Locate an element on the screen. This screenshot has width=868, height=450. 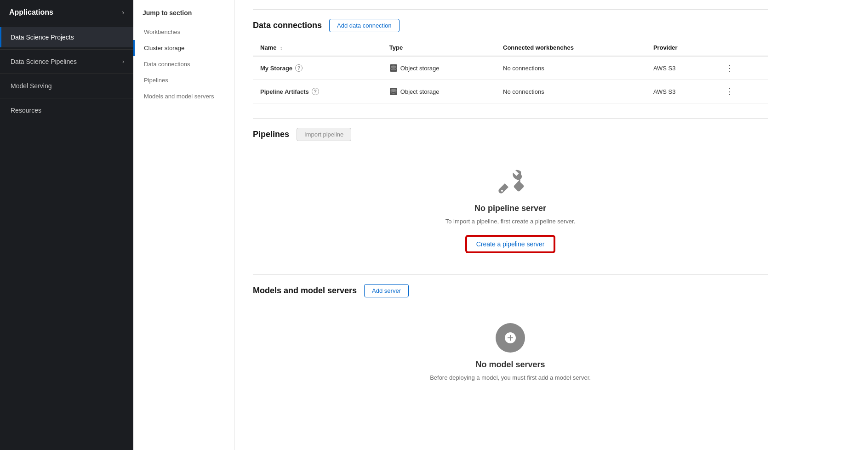
sort-icon: ↕ is located at coordinates (281, 48).